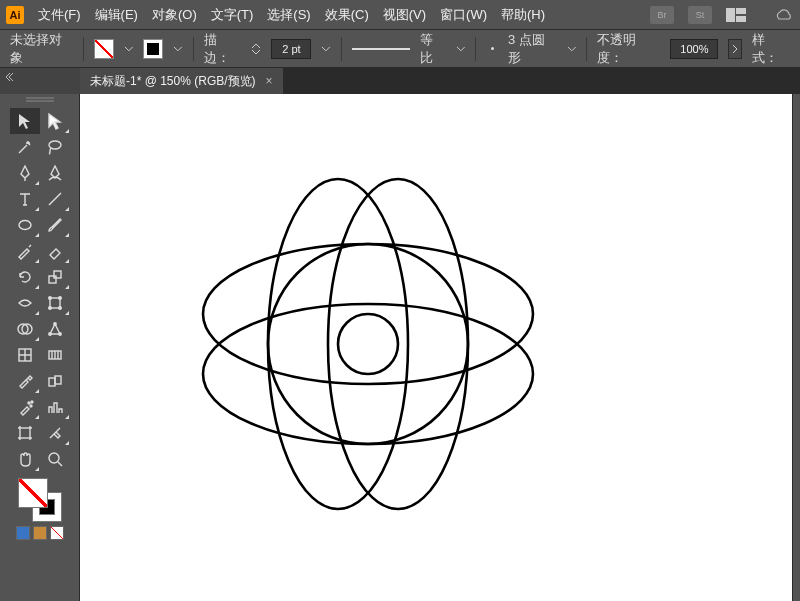  What do you see at coordinates (25, 381) in the screenshot?
I see `eyedropper-tool` at bounding box center [25, 381].